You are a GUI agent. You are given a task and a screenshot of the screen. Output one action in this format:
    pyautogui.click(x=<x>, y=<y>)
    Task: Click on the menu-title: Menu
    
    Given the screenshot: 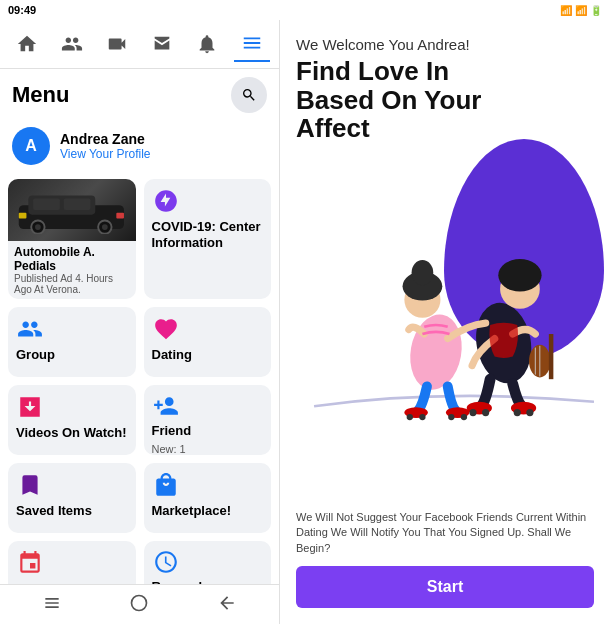 What is the action you would take?
    pyautogui.click(x=40, y=95)
    